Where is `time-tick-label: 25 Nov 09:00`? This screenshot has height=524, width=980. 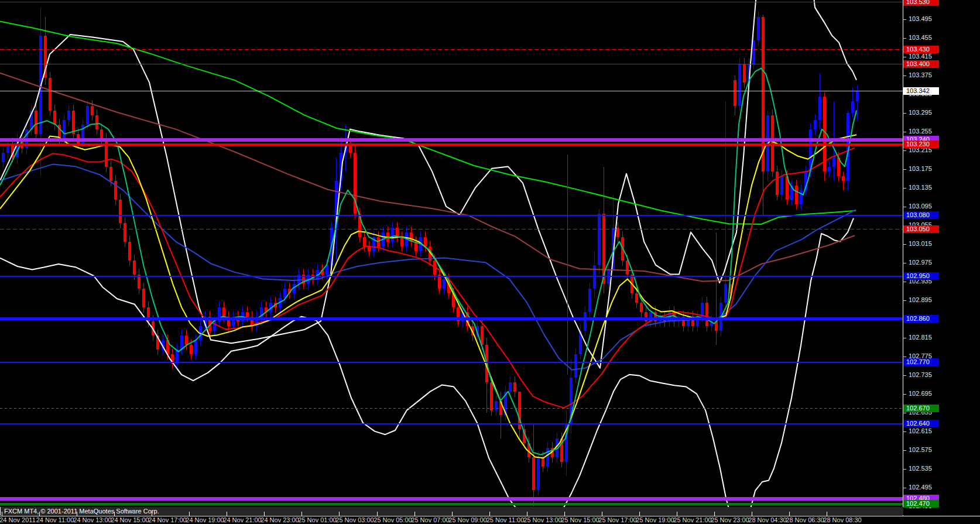
time-tick-label: 25 Nov 09:00 is located at coordinates (467, 520).